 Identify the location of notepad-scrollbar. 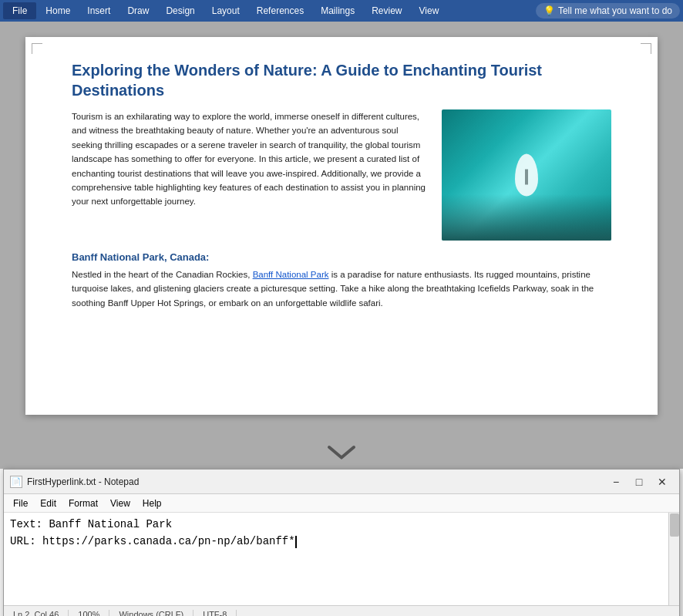
(674, 559).